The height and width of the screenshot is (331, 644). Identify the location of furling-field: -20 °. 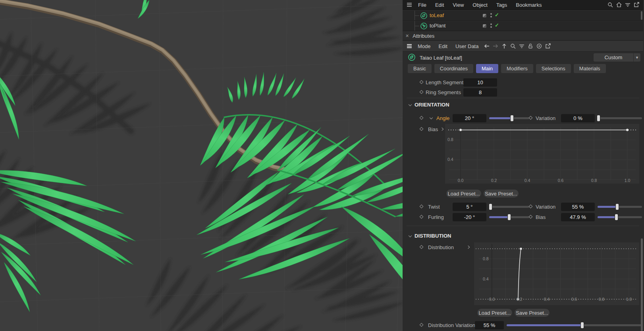
(469, 217).